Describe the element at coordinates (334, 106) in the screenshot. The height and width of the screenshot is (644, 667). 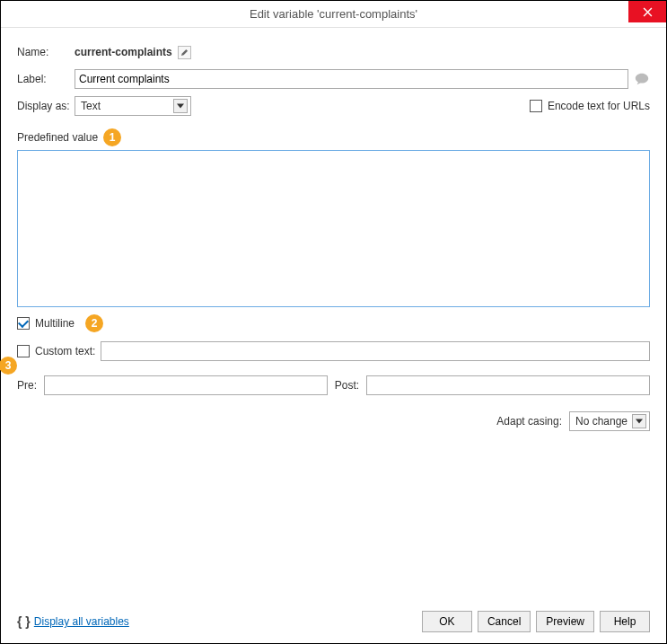
I see `display-as-row: Display as: Text Encode text for URLs` at that location.